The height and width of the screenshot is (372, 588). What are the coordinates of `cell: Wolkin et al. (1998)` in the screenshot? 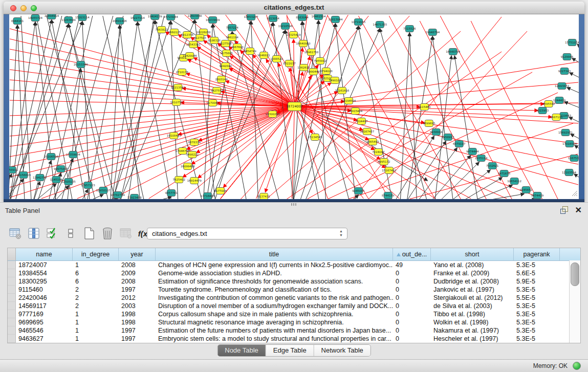 It's located at (472, 322).